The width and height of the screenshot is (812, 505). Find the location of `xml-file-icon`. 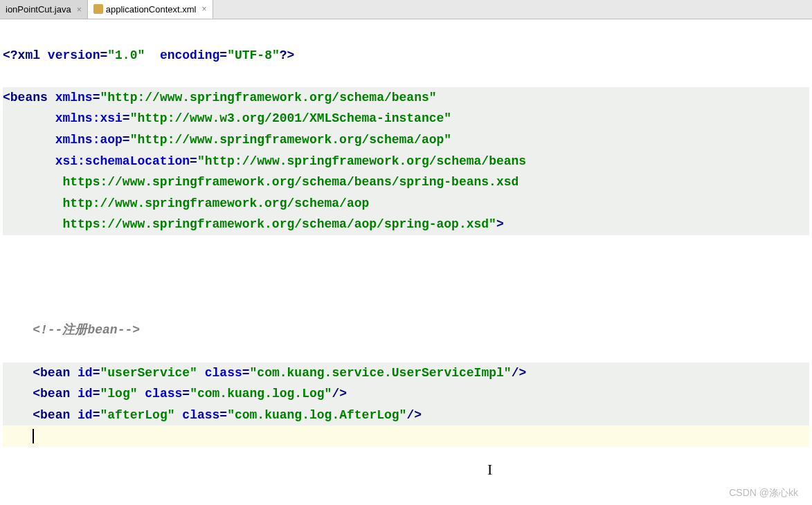

xml-file-icon is located at coordinates (98, 9).